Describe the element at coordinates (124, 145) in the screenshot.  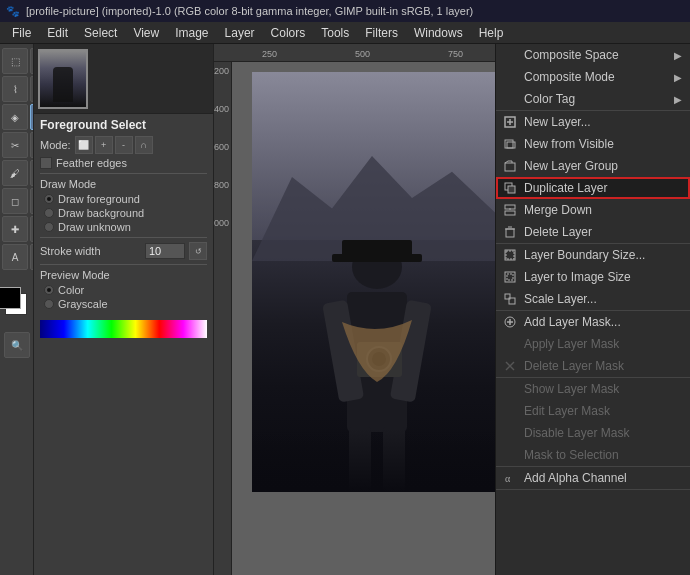
I see `mode-subtract: -` at that location.